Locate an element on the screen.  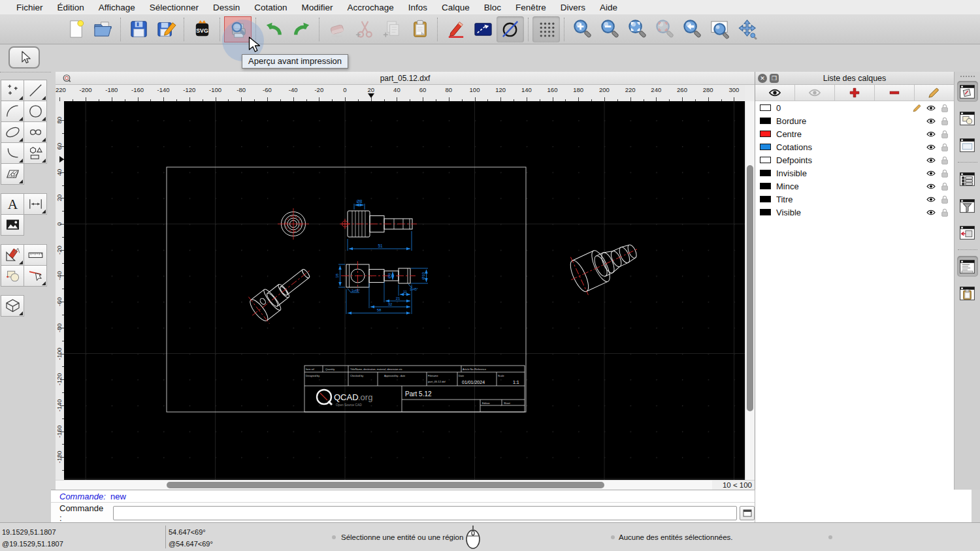
command-options-button is located at coordinates (747, 513).